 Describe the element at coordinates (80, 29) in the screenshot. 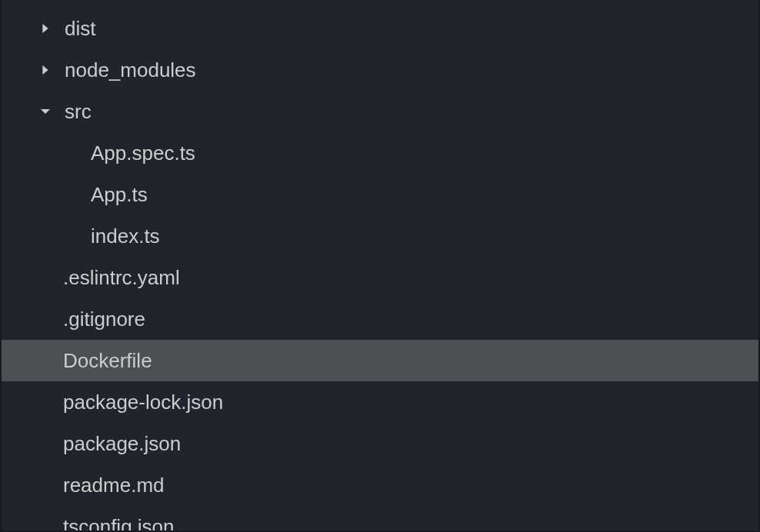

I see `folder-label: dist` at that location.